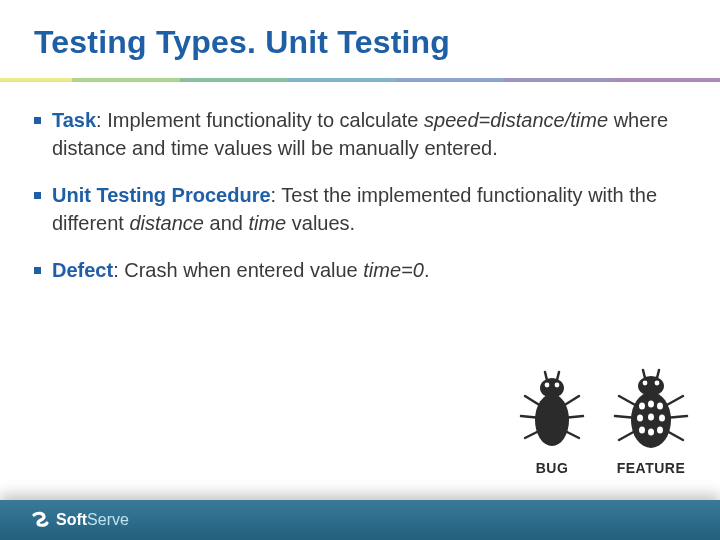 The height and width of the screenshot is (540, 720). I want to click on feature-column: FEATURE, so click(651, 421).